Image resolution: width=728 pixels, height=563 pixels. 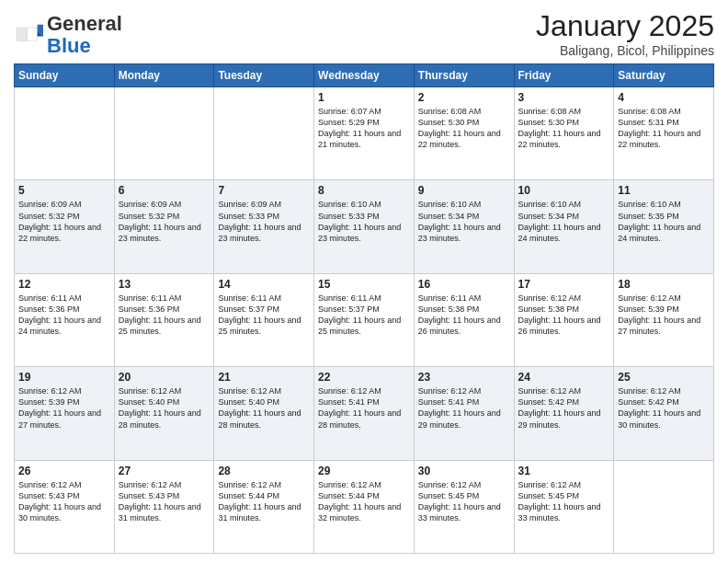 I want to click on cell-info: Sunrise: 6:07 AMSunset: 5:29 PMDaylight:…, so click(x=364, y=129).